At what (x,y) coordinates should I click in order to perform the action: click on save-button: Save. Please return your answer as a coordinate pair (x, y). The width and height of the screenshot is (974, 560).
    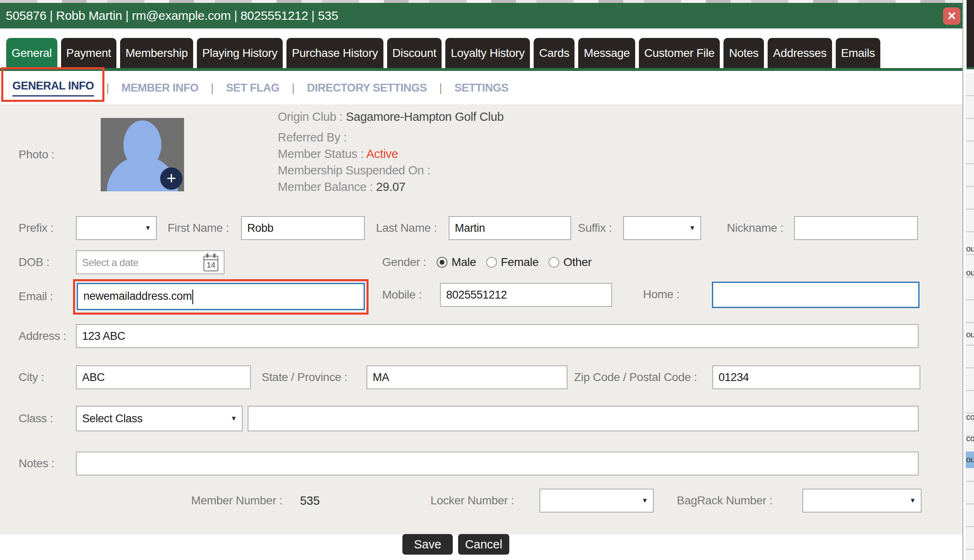
    Looking at the image, I should click on (428, 544).